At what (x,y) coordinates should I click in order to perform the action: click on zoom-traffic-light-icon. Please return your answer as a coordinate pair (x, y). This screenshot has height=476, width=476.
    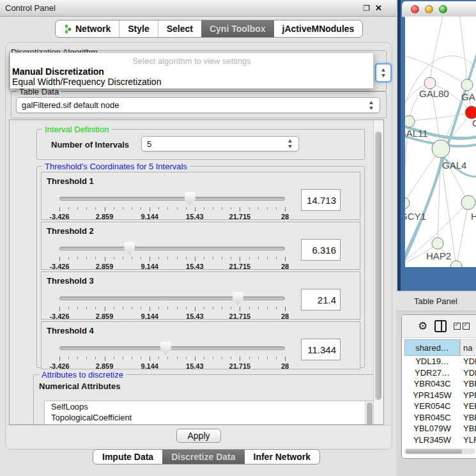
    Looking at the image, I should click on (443, 9).